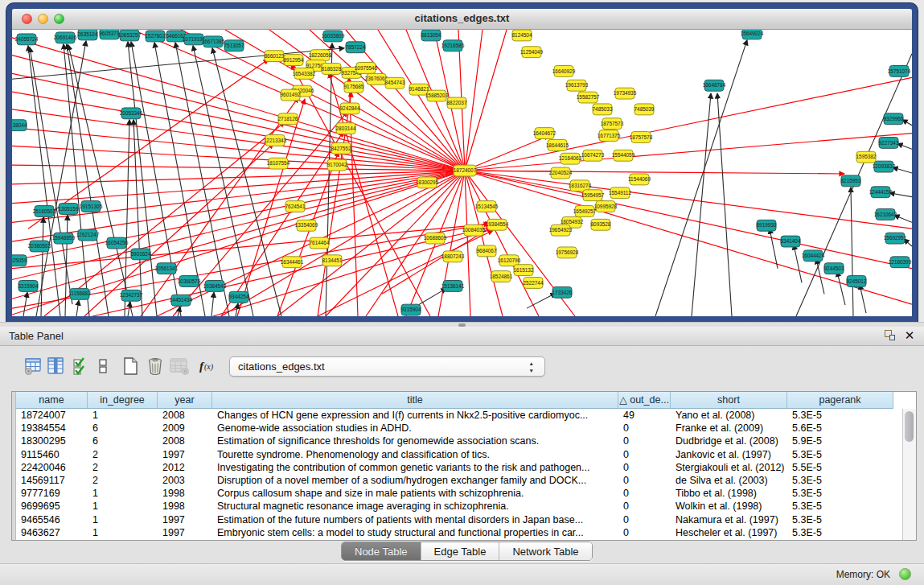  Describe the element at coordinates (532, 52) in the screenshot. I see `graph-node: 11254049` at that location.